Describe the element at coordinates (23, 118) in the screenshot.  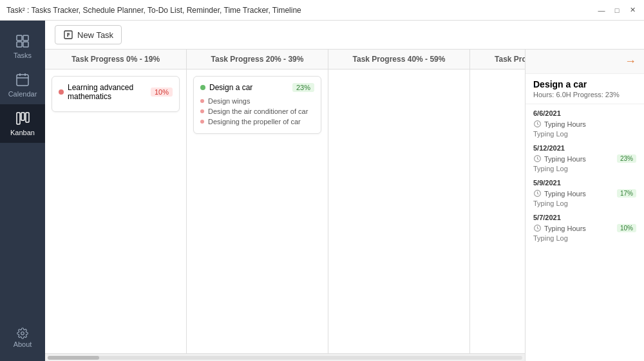
I see `kanban-icon` at that location.